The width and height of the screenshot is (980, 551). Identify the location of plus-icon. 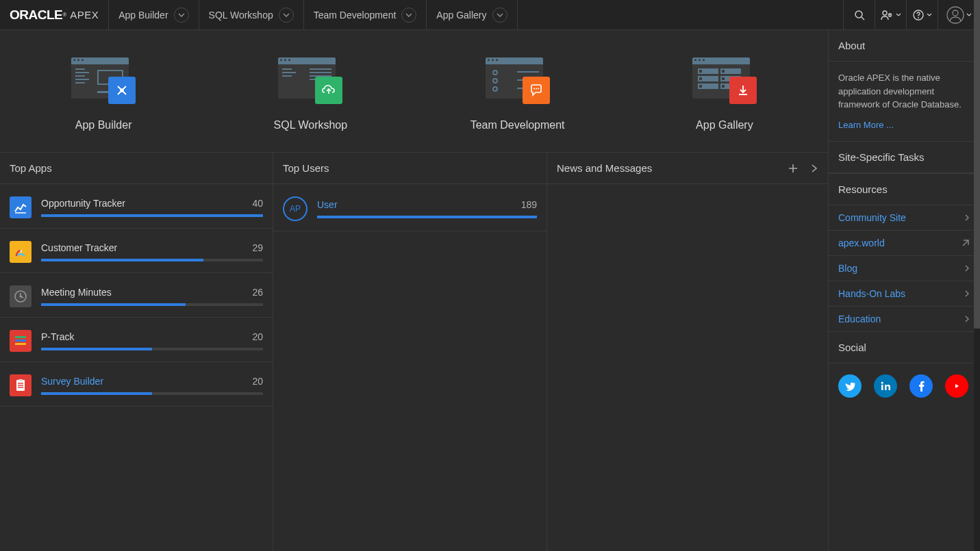
(793, 168).